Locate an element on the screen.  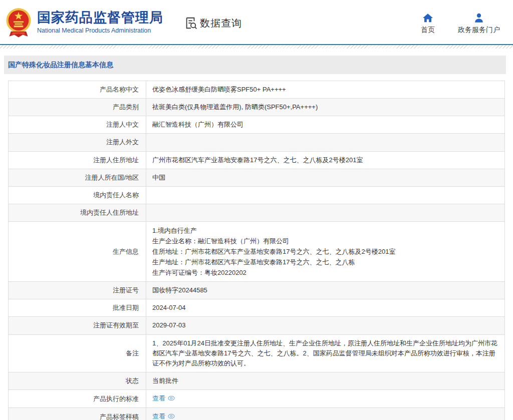
org-title-block: 国家药品监督管理局 National Medical Products Admi… is located at coordinates (100, 22).